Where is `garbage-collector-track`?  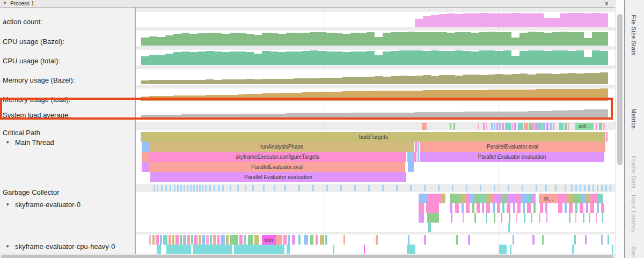
garbage-collector-track is located at coordinates (376, 188).